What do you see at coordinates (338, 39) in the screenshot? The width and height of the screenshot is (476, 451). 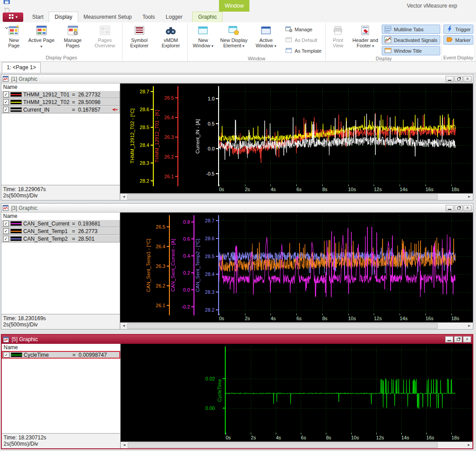 I see `print-view-button: Print View` at bounding box center [338, 39].